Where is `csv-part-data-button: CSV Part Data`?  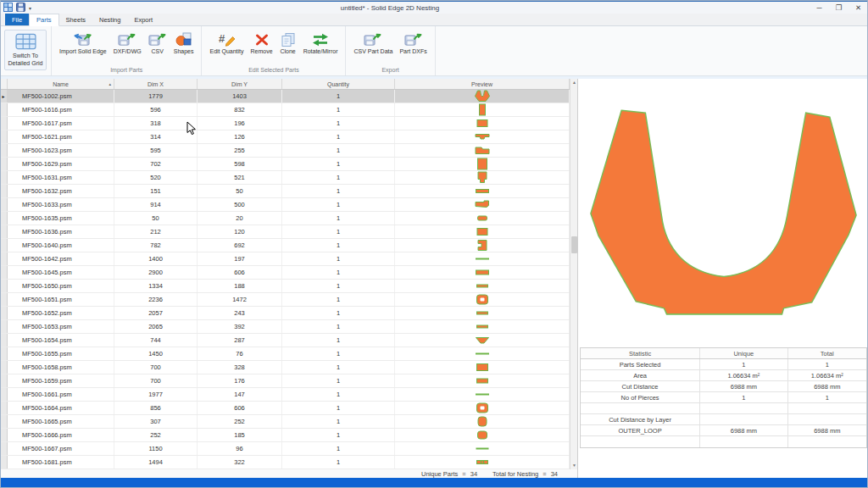
csv-part-data-button: CSV Part Data is located at coordinates (373, 41).